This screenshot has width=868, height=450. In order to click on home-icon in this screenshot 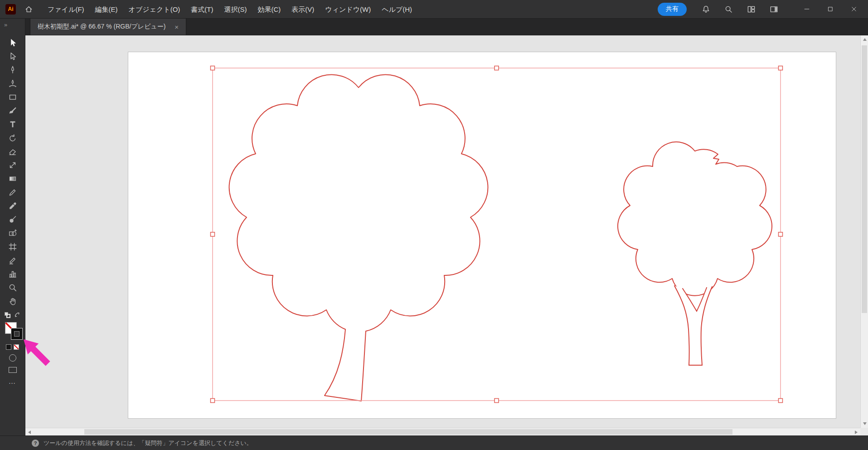, I will do `click(29, 9)`.